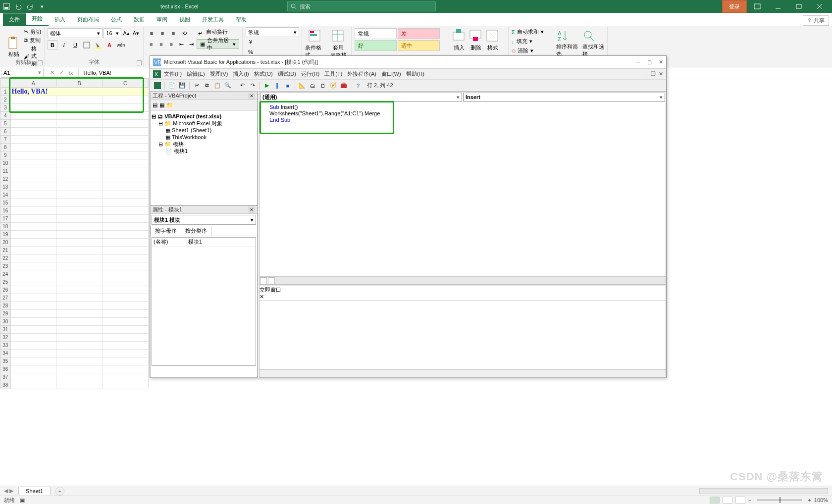  I want to click on minimize-icon, so click(778, 6).